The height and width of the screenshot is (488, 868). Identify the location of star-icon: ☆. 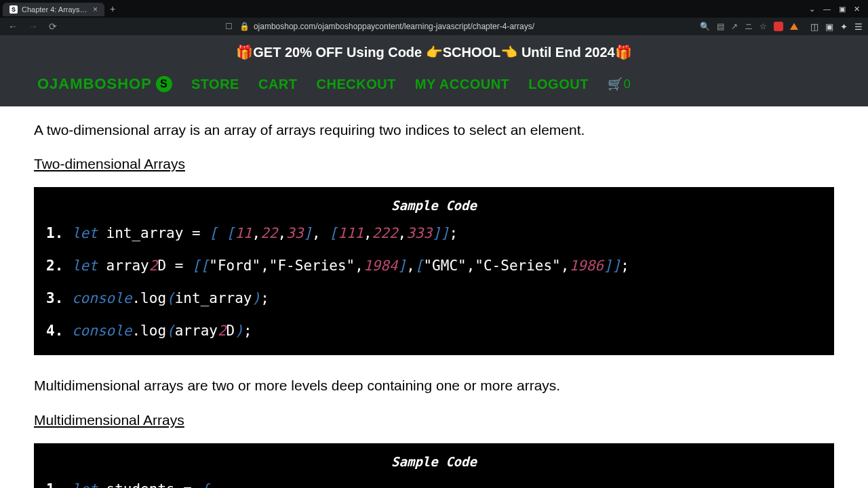
(764, 26).